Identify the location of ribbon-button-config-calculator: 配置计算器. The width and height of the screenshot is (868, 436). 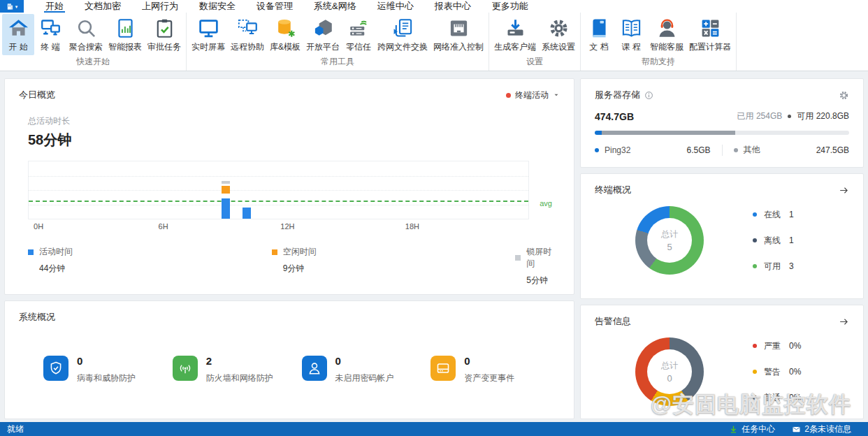
(710, 35).